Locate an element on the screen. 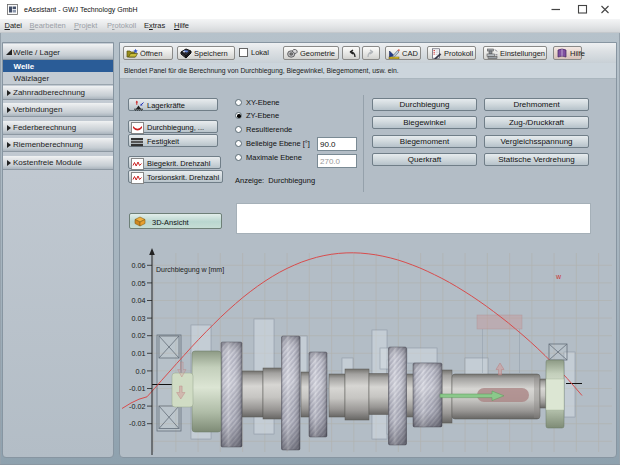 The image size is (620, 465). svg-text: 0.01 is located at coordinates (139, 354).